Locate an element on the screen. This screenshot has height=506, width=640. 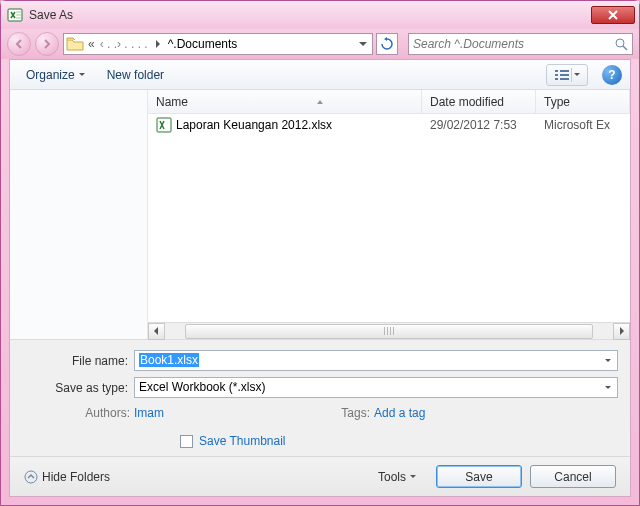
column-date-label: Date modified is located at coordinates (467, 102).